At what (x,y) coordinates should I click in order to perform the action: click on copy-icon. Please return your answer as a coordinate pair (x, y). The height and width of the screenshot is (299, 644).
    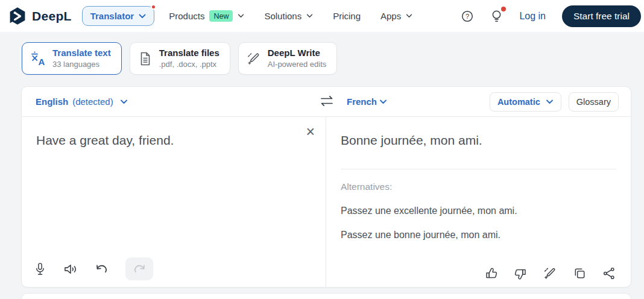
    Looking at the image, I should click on (580, 274).